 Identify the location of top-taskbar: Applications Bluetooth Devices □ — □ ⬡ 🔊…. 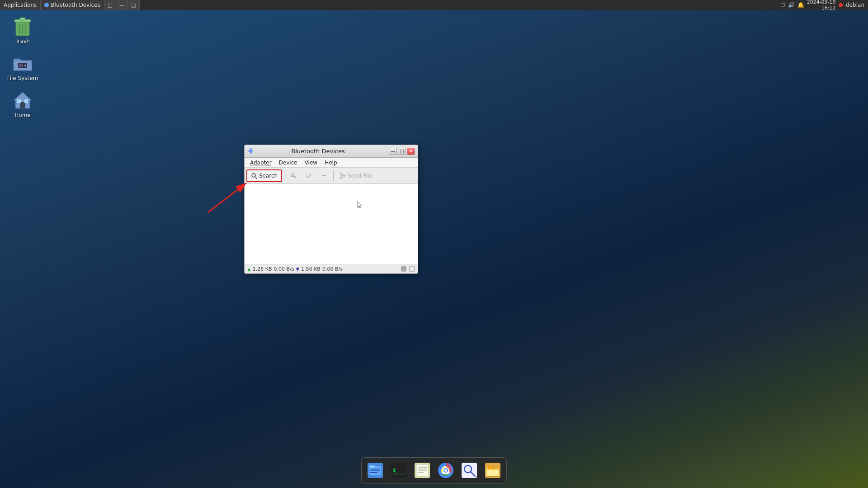
(434, 5).